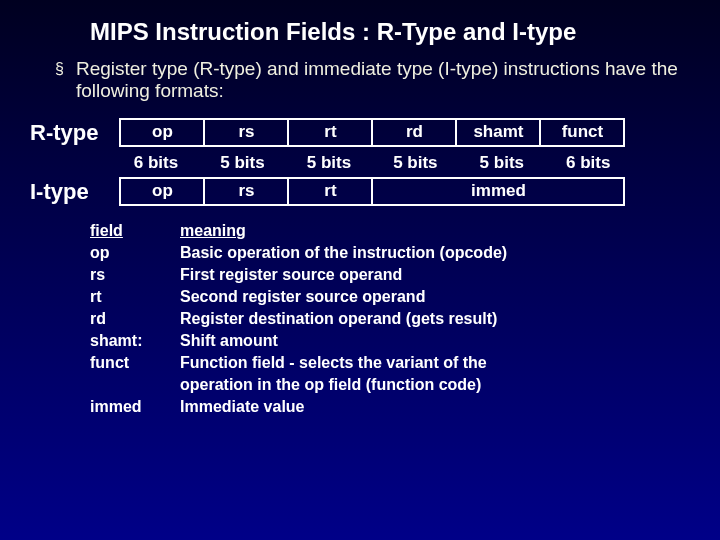 The image size is (720, 540). Describe the element at coordinates (242, 163) in the screenshot. I see `bits-rs: 5 bits` at that location.